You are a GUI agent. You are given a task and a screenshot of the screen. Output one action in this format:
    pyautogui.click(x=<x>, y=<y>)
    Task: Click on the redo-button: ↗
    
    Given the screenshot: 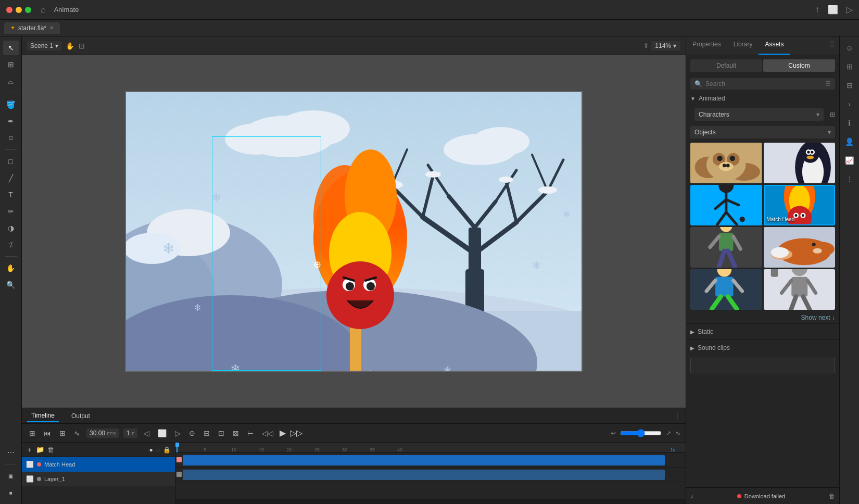 What is the action you would take?
    pyautogui.click(x=668, y=433)
    